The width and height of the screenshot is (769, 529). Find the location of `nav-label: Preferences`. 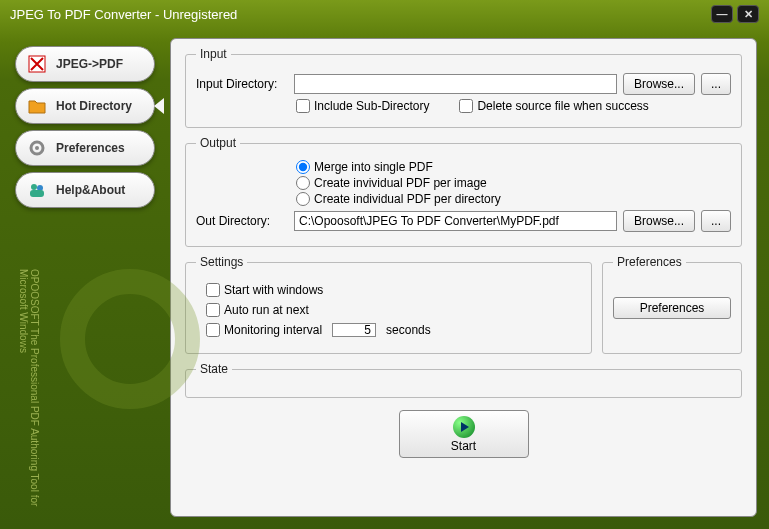

nav-label: Preferences is located at coordinates (90, 148).